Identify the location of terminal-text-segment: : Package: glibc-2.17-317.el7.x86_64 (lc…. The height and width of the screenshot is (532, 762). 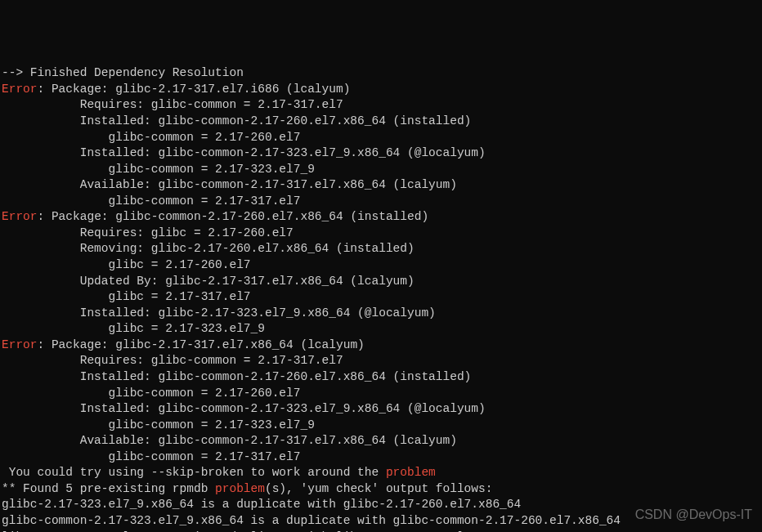
(201, 345).